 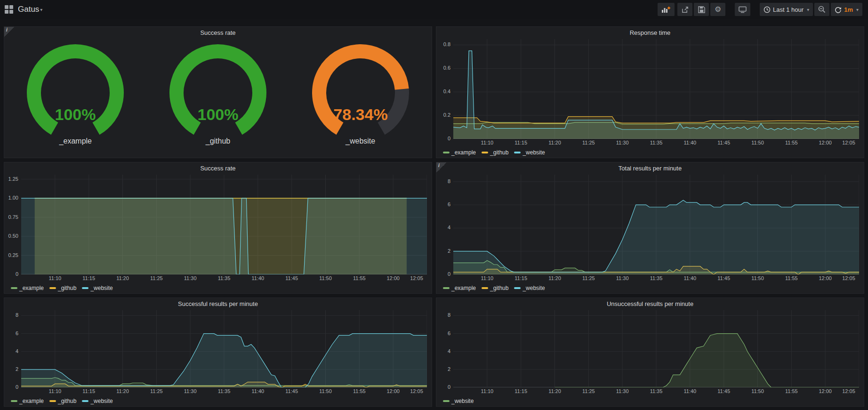 What do you see at coordinates (13, 198) in the screenshot?
I see `y-tick-label: 1.00` at bounding box center [13, 198].